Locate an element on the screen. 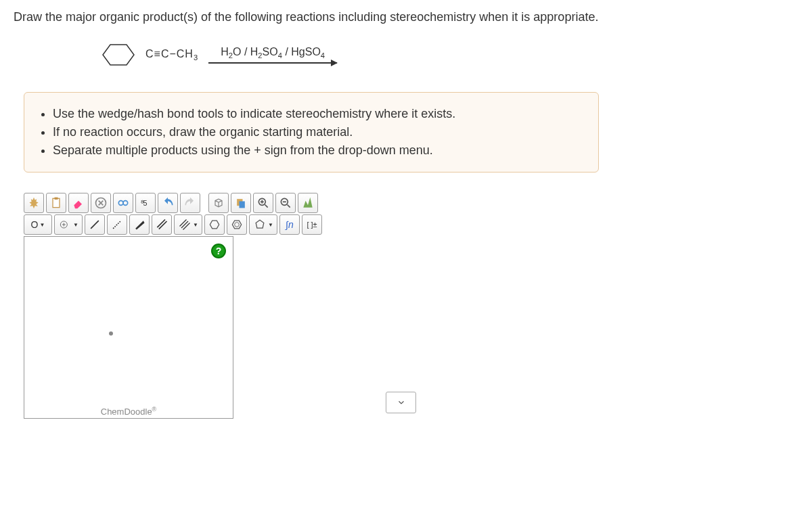 This screenshot has height=506, width=812. canvas-start-dot is located at coordinates (111, 334).